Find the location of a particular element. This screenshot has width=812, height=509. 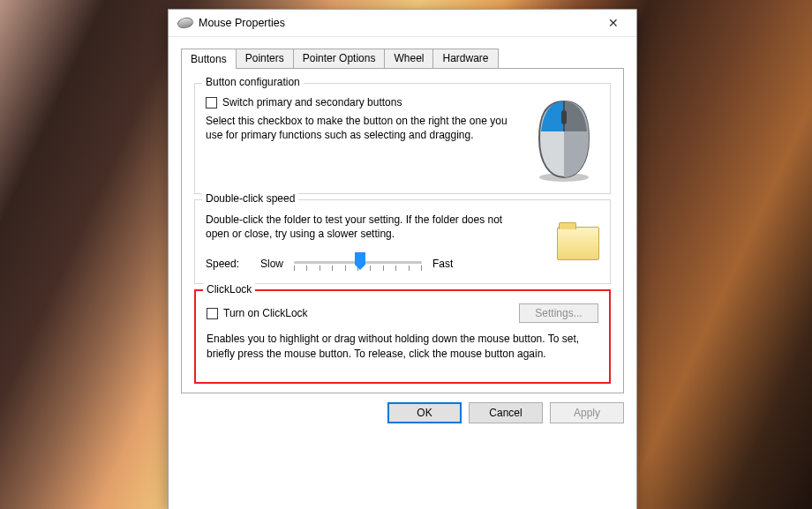

group-clicklock: ClickLock Turn on ClickLock Settings... … is located at coordinates (402, 336).